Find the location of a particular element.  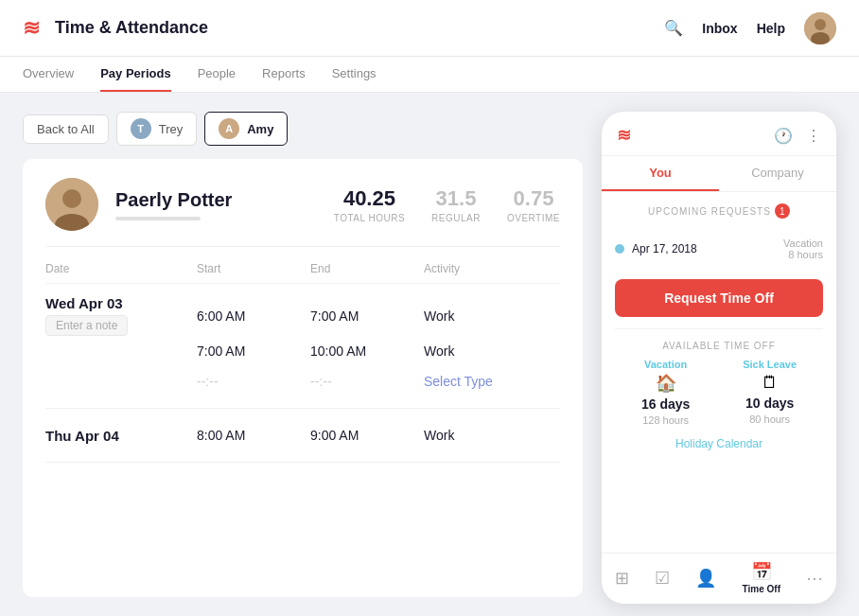

nav-item-overview: Overview is located at coordinates (48, 79).